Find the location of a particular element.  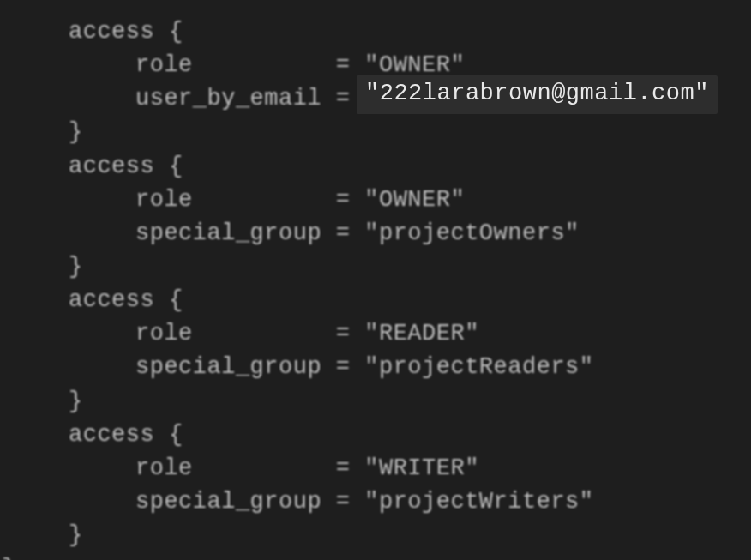

field-line: special_group = "projectOwners" is located at coordinates (376, 233).